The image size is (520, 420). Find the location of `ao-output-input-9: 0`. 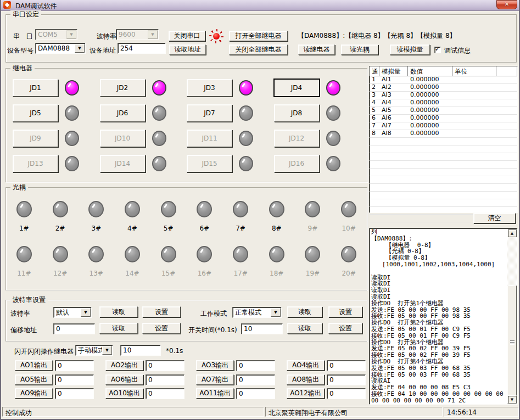

ao-output-input-9: 0 is located at coordinates (75, 394).